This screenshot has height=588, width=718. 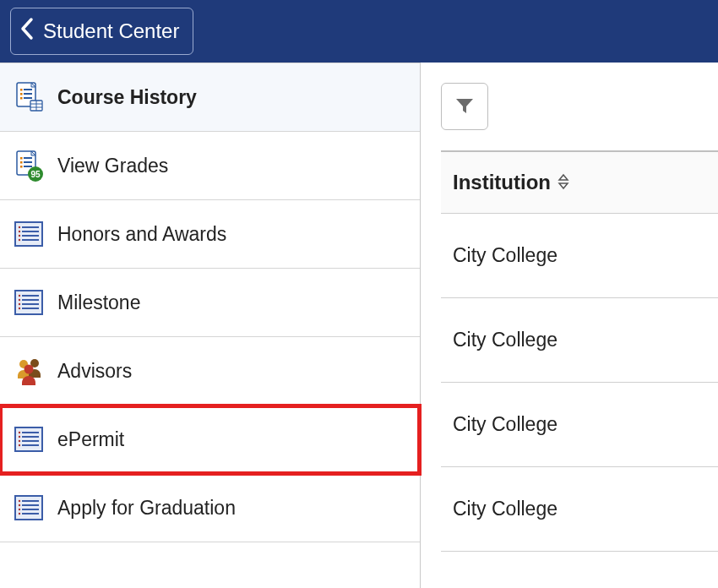 I want to click on sidebar-item-label: Honors and Awards, so click(x=142, y=235).